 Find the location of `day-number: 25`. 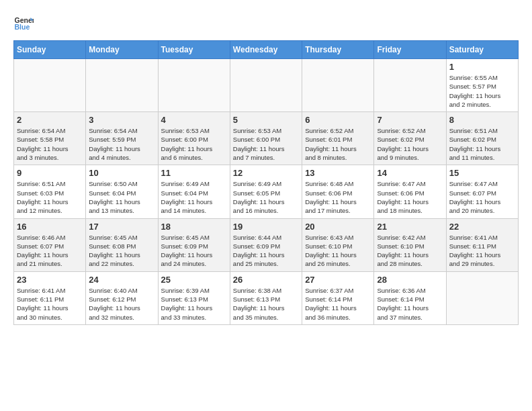

day-number: 25 is located at coordinates (194, 279).